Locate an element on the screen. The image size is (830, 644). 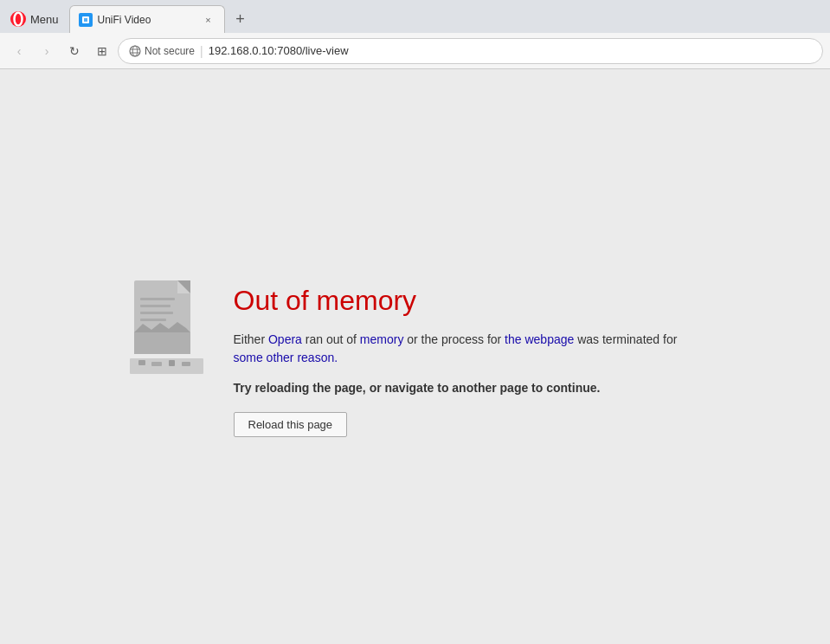
reload-icon: ↻ is located at coordinates (74, 51).